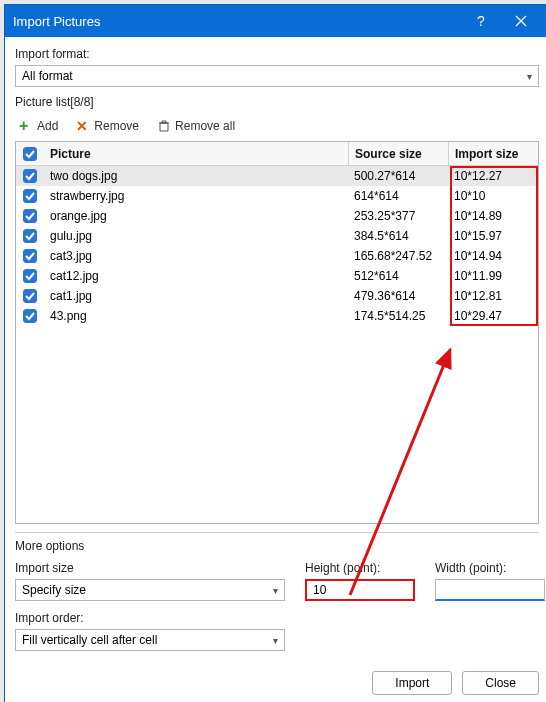 Image resolution: width=546 pixels, height=702 pixels. What do you see at coordinates (150, 568) in the screenshot?
I see `import-size-label: Import size` at bounding box center [150, 568].